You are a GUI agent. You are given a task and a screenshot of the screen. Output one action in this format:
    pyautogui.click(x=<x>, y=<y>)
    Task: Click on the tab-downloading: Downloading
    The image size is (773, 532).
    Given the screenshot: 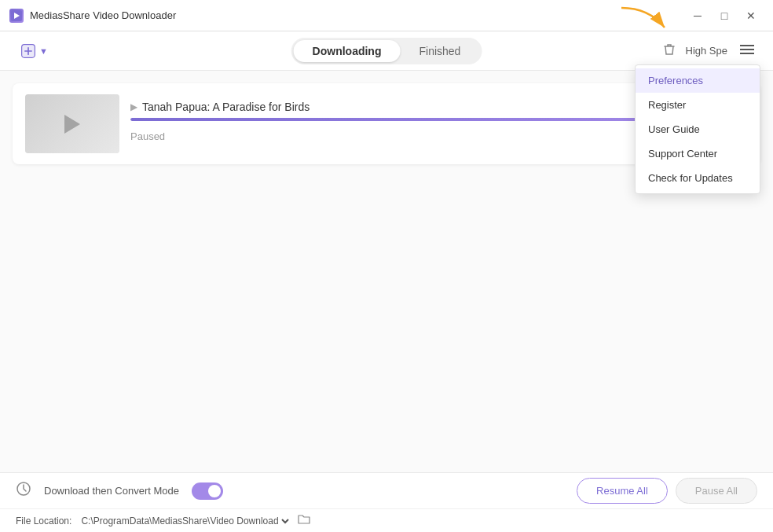 What is the action you would take?
    pyautogui.click(x=347, y=51)
    